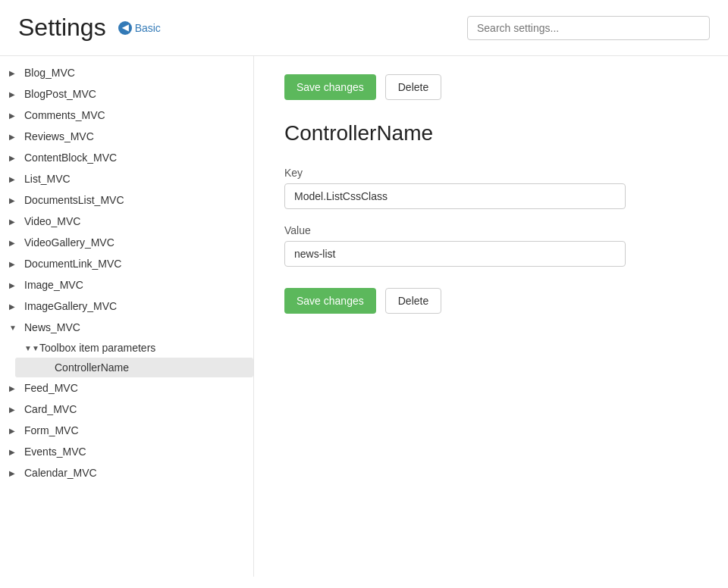  What do you see at coordinates (491, 87) in the screenshot?
I see `top-actions: Save changes Delete` at bounding box center [491, 87].